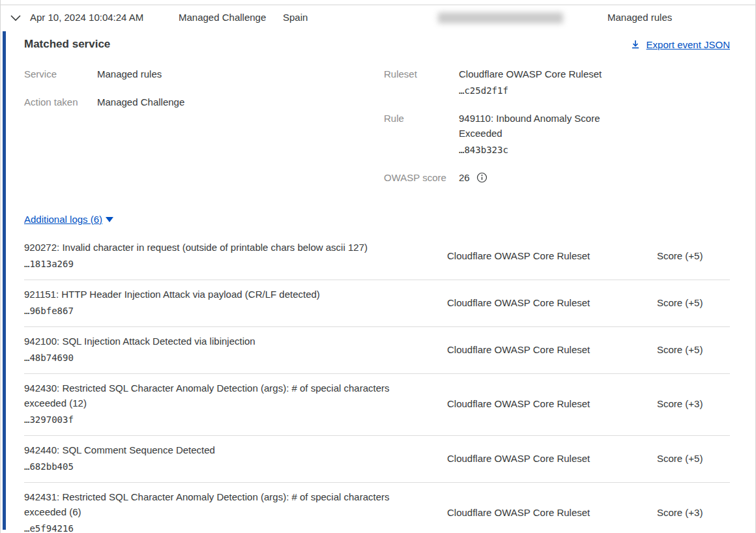 The height and width of the screenshot is (533, 756). I want to click on export-label: Export event JSON, so click(688, 44).